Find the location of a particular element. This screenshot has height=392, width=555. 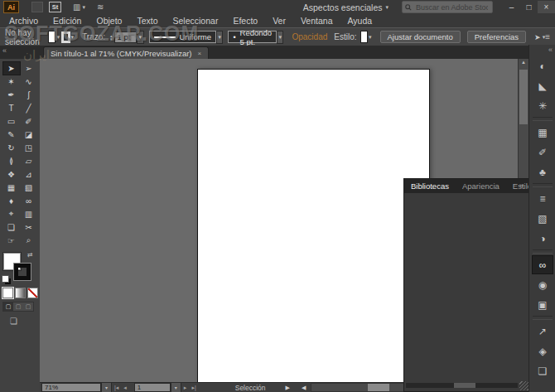

graphic-styles-panel-icon: ▣ is located at coordinates (543, 305).